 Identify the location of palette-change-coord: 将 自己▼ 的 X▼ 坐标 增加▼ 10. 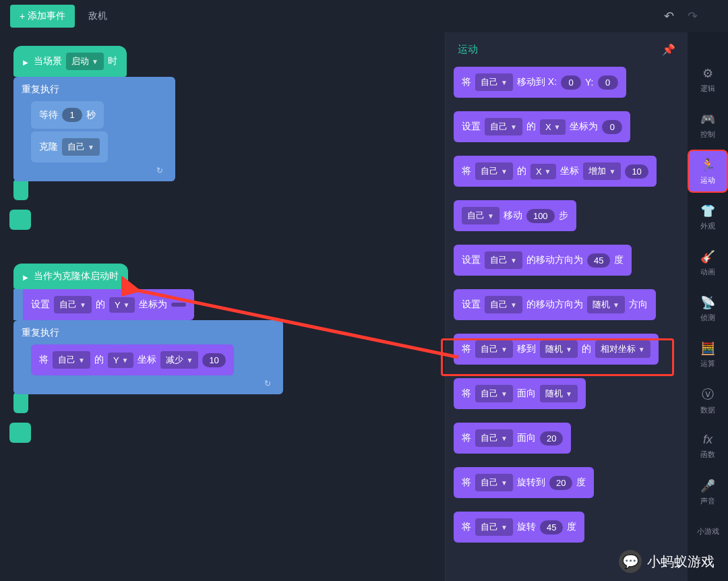
(555, 171).